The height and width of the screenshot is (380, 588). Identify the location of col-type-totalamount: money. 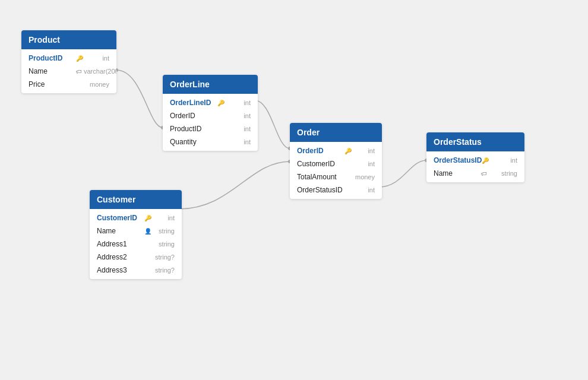
(365, 177).